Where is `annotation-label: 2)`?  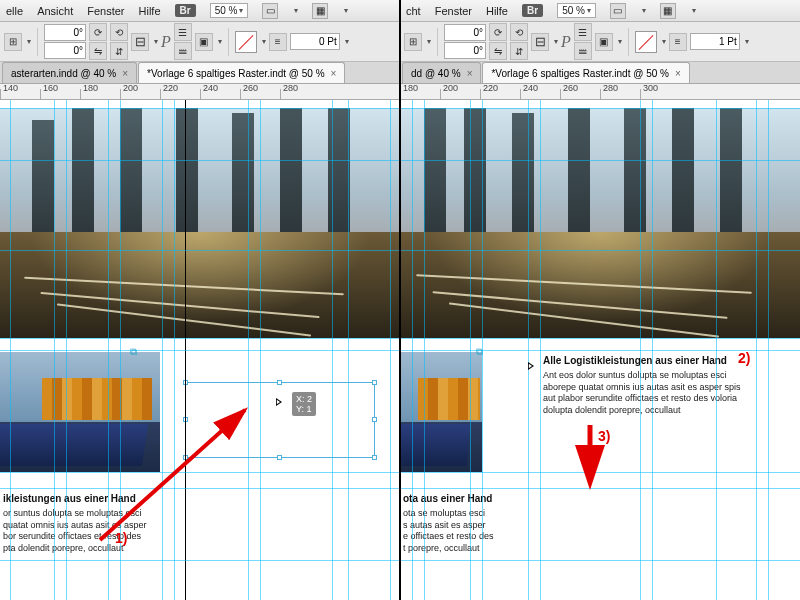
annotation-label: 2) is located at coordinates (744, 358).